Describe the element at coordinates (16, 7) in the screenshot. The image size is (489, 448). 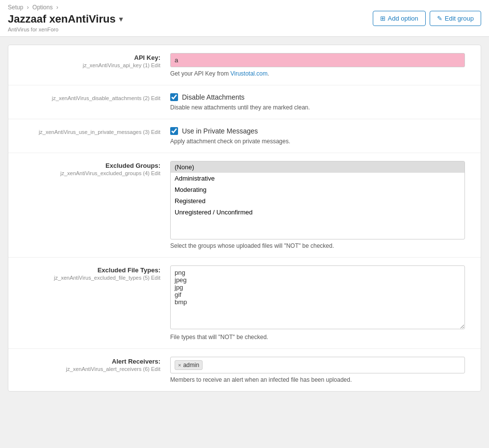
I see `breadcrumb-setup: Setup` at that location.